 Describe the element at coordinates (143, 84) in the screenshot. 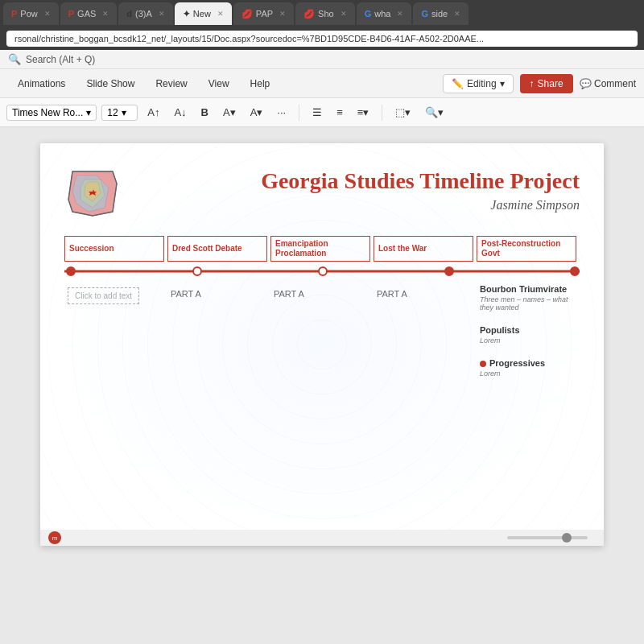

I see `ribbon-tabs-left: Animations Slide Show Review View Help` at that location.